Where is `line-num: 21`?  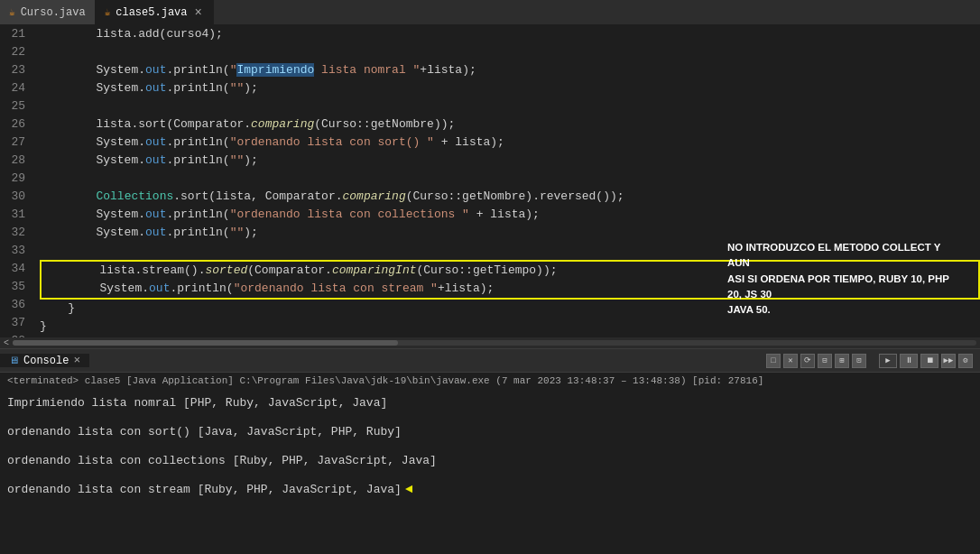
line-num: 21 is located at coordinates (16, 34).